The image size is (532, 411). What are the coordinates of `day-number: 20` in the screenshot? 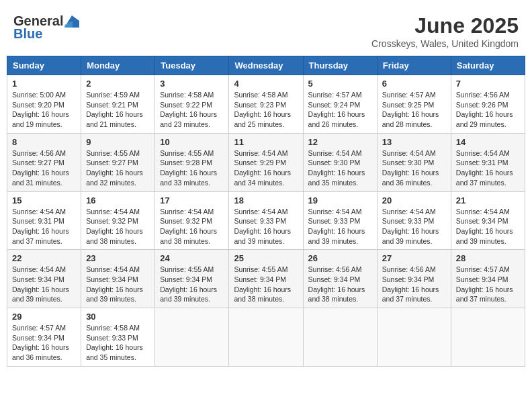 It's located at (414, 200).